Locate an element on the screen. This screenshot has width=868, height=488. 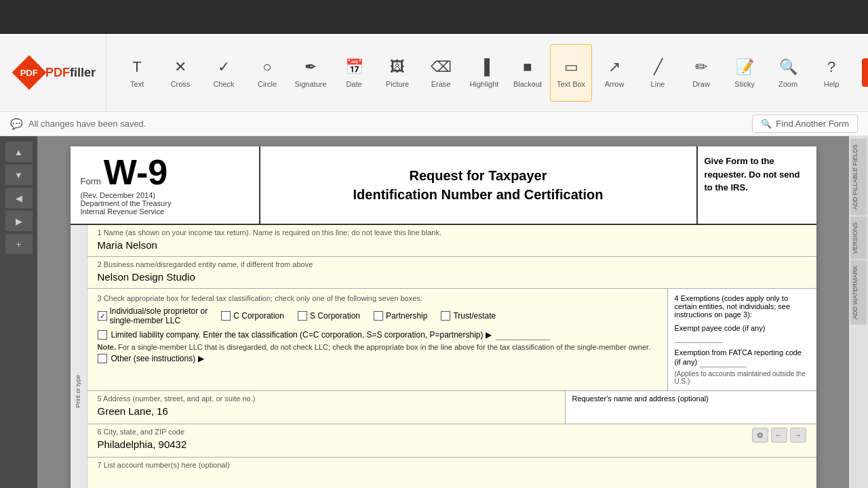
tool-label-blackout: Blackout is located at coordinates (528, 84).